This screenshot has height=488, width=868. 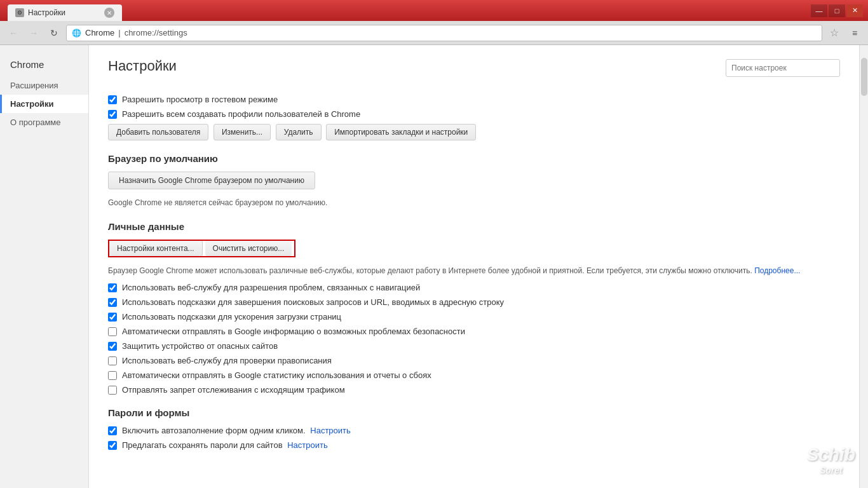 What do you see at coordinates (474, 226) in the screenshot?
I see `personal-data-title: Личные данные` at bounding box center [474, 226].